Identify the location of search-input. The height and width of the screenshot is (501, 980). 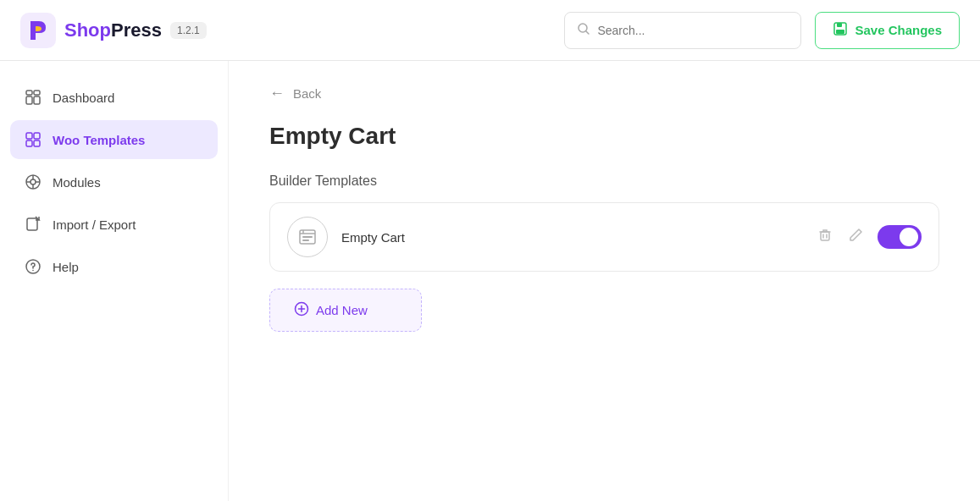
(693, 30).